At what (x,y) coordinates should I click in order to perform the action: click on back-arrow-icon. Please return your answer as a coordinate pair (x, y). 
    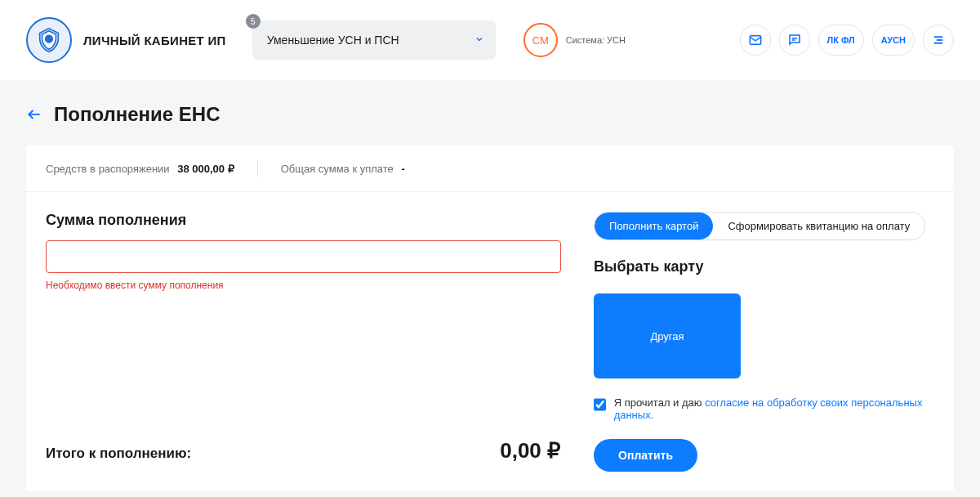
    Looking at the image, I should click on (34, 114).